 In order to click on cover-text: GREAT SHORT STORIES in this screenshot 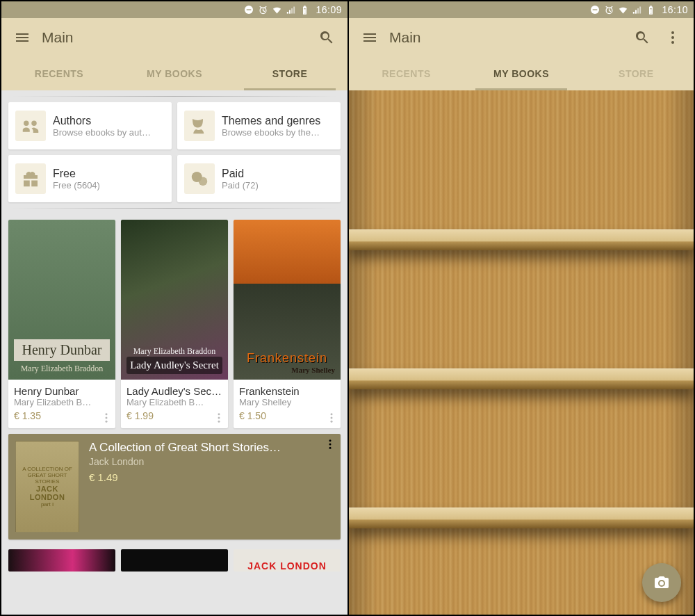, I will do `click(47, 478)`.